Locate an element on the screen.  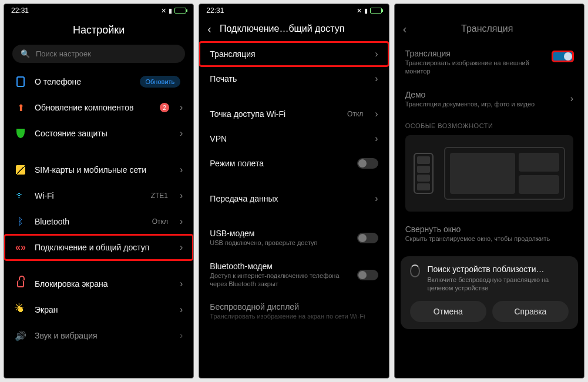
row-demo: Демо Трансляция документов, игр, фото и … is located at coordinates (489, 99).